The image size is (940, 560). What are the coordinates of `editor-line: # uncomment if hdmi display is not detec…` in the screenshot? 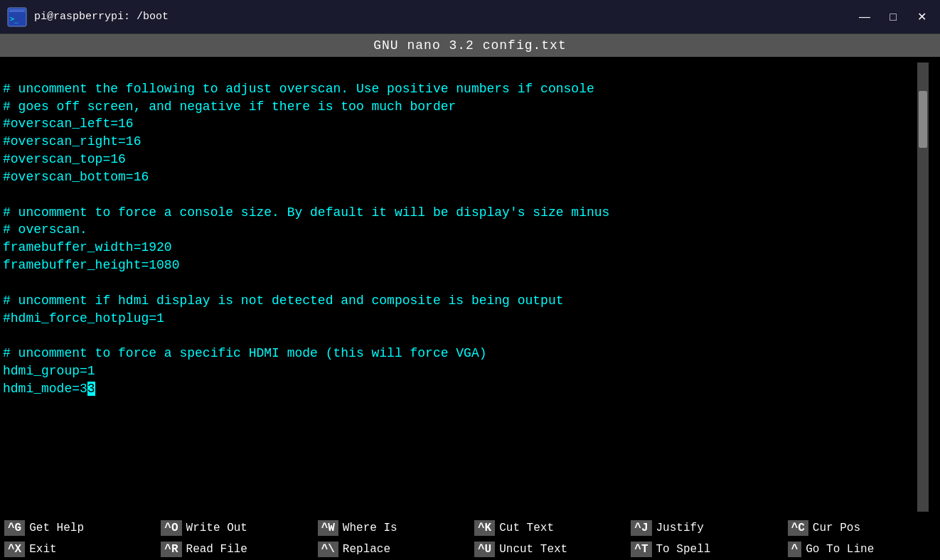 It's located at (460, 301).